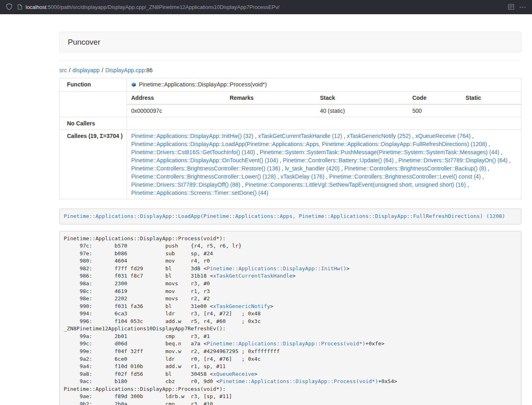 The height and width of the screenshot is (405, 532). What do you see at coordinates (36, 7) in the screenshot?
I see `url-host: localhost` at bounding box center [36, 7].